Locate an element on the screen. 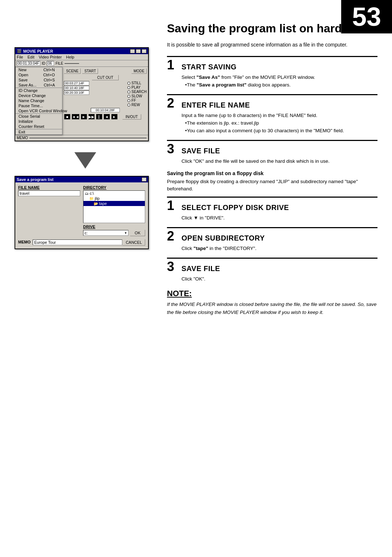  dialog-bottom-row: MEMO CANCEL is located at coordinates (82, 242).